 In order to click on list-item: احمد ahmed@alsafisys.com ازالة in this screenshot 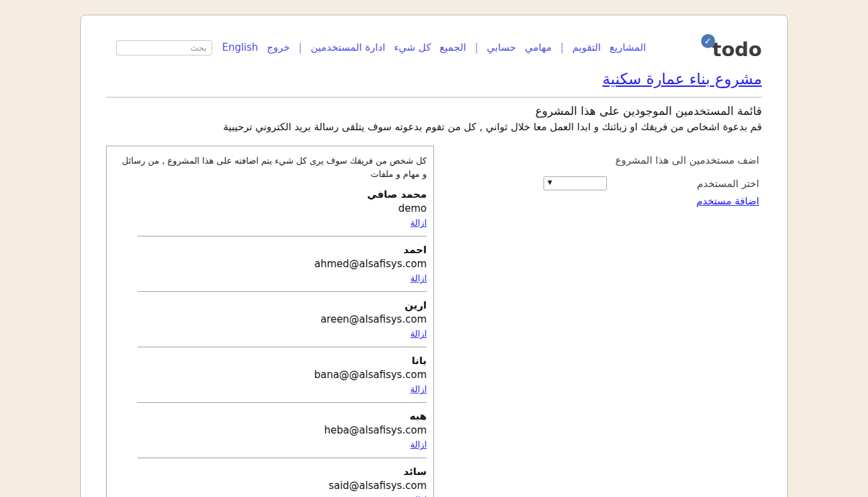, I will do `click(270, 264)`.